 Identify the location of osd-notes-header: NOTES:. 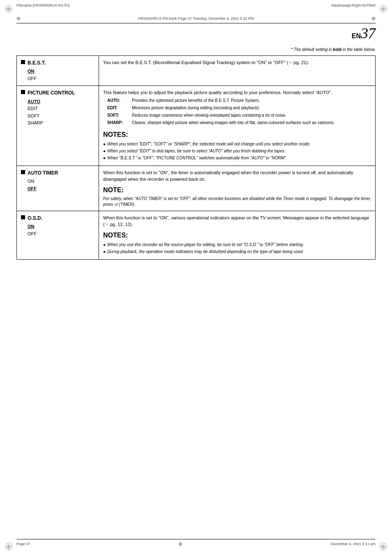
(237, 235).